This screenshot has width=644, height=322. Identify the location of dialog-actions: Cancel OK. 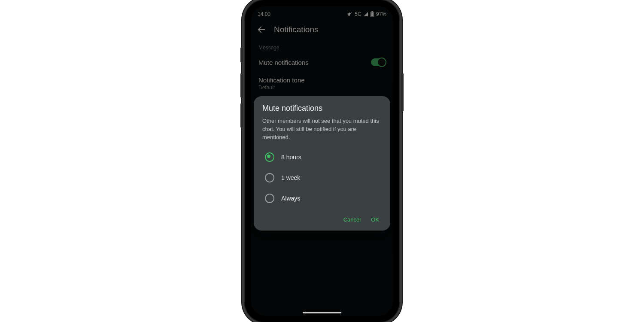
(322, 217).